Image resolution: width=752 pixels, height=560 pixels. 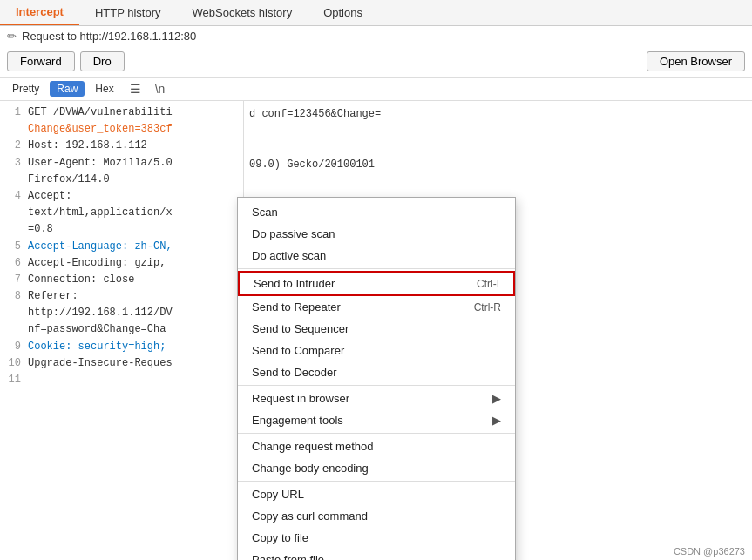 I want to click on watermark: CSDN @p36273, so click(x=709, y=551).